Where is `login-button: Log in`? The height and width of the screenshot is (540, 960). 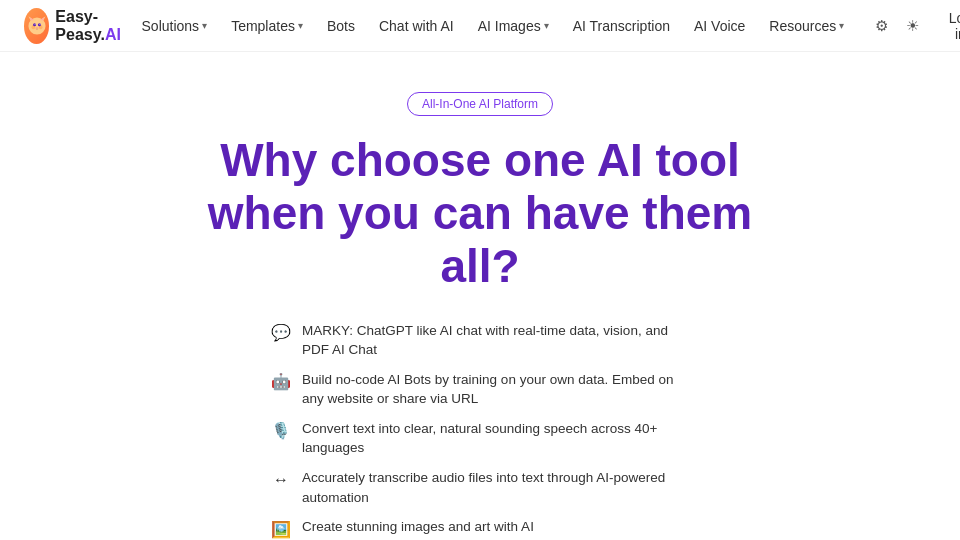 login-button: Log in is located at coordinates (946, 26).